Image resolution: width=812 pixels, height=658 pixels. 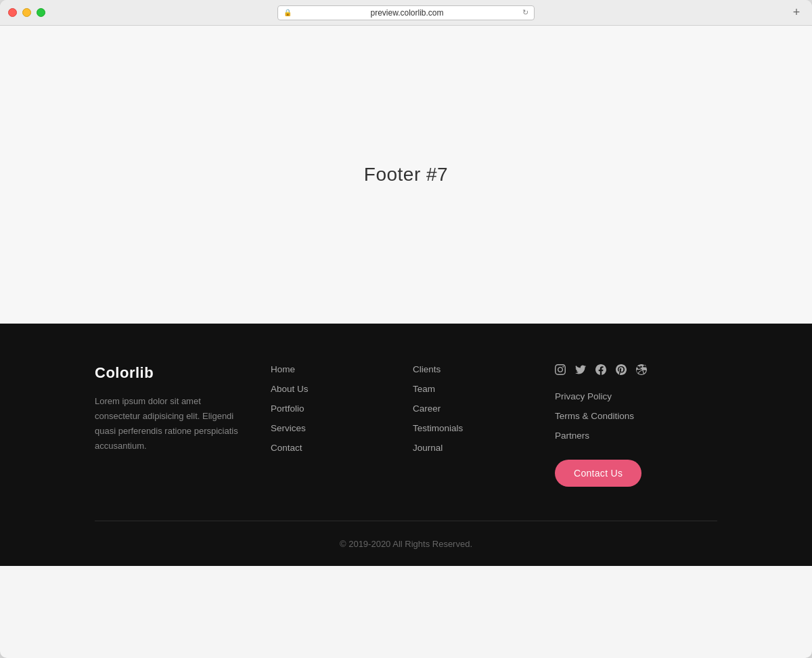 What do you see at coordinates (406, 13) in the screenshot?
I see `titlebar: 🔒 preview.colorlib.com ↻ +` at bounding box center [406, 13].